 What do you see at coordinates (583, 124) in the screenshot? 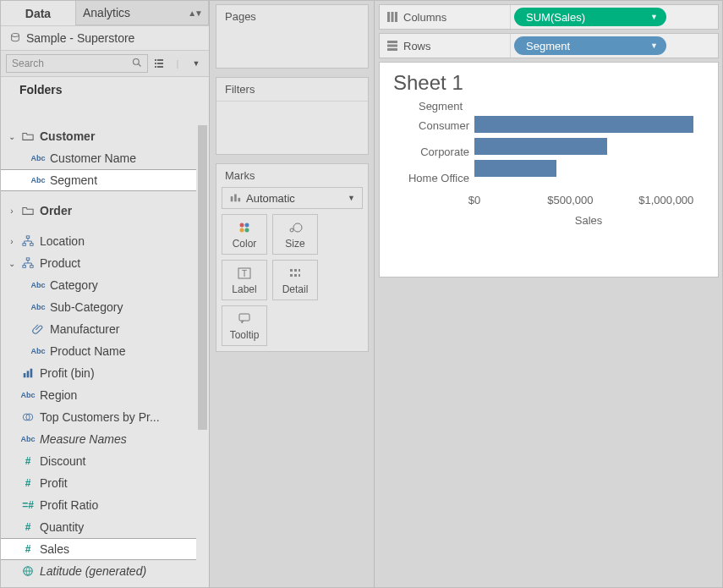
I see `bar-consumer` at bounding box center [583, 124].